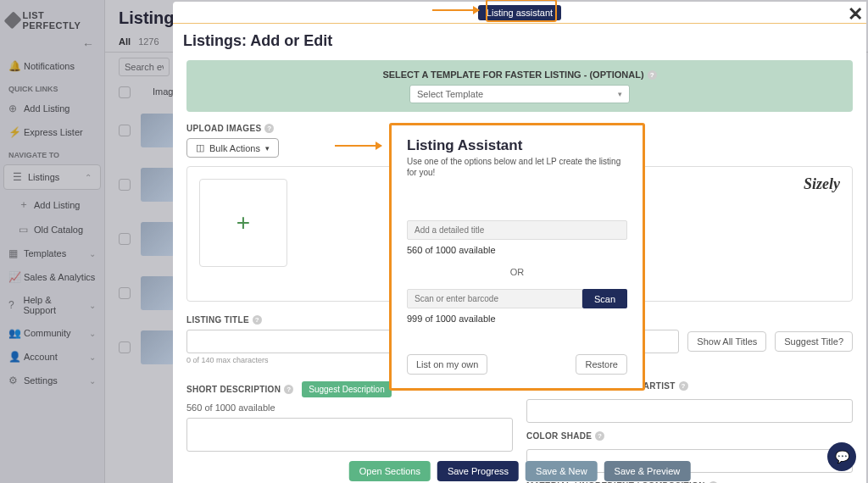 The image size is (868, 483). What do you see at coordinates (519, 75) in the screenshot?
I see `template-bar-label: SELECT A TEMPLATE FOR FASTER LISTING - (…` at bounding box center [519, 75].